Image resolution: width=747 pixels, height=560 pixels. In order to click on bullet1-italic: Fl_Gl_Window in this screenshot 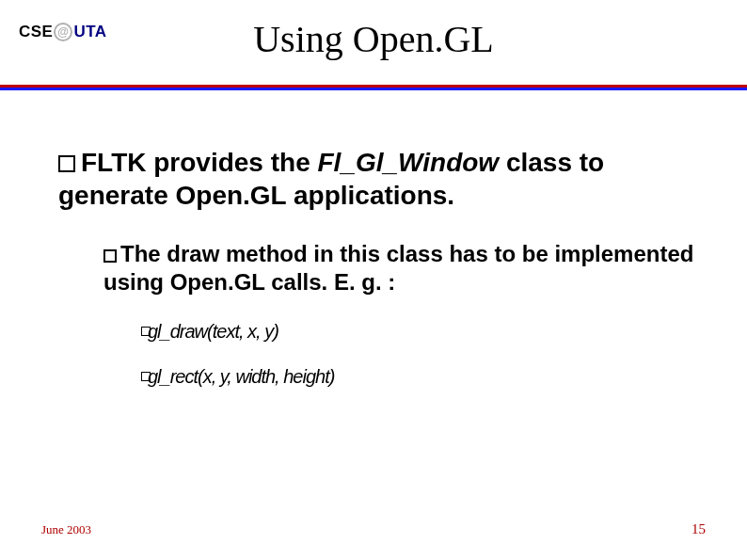, I will do `click(408, 162)`.